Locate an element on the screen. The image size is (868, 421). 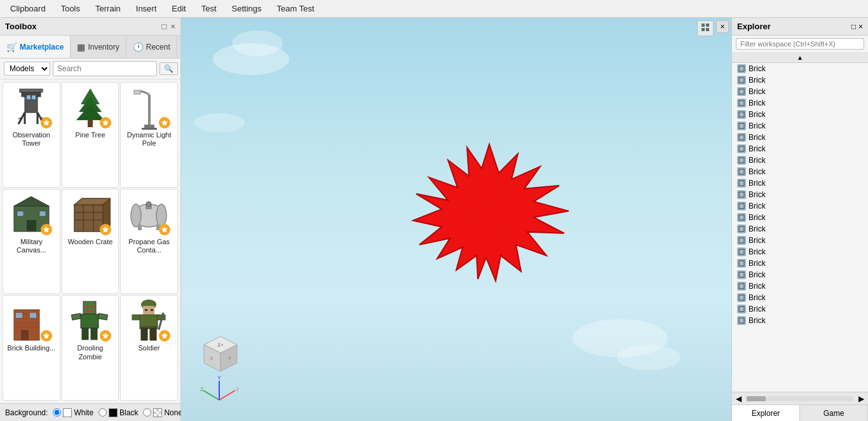
bg-option-black: Black is located at coordinates (118, 413).